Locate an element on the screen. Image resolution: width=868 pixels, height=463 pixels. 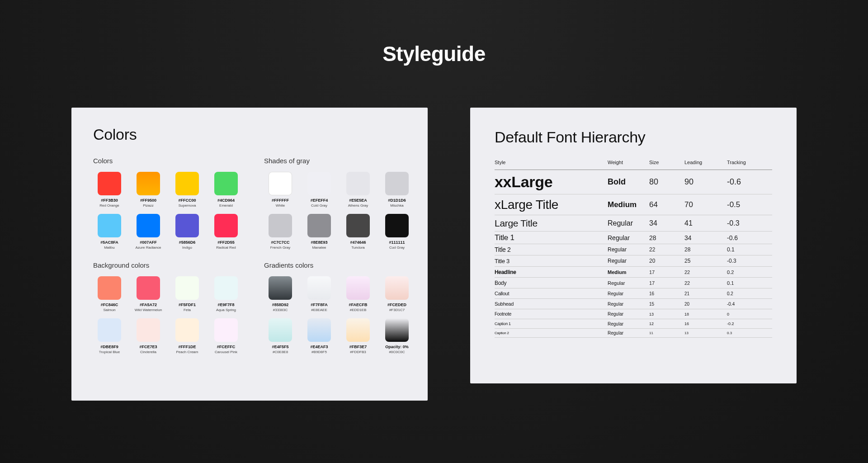
swatch-hex: #EFEFF4 is located at coordinates (319, 200).